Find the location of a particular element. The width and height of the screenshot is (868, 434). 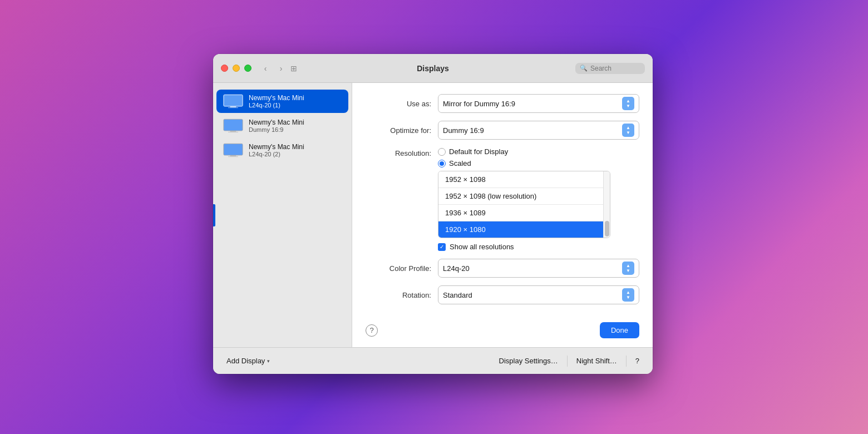

resolution-default-radio is located at coordinates (442, 152).